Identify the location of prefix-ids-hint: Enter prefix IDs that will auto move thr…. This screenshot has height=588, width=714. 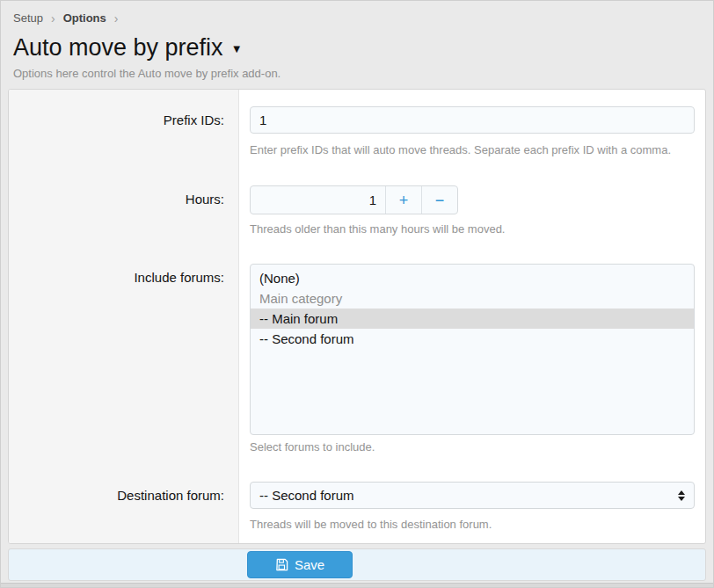
(472, 150).